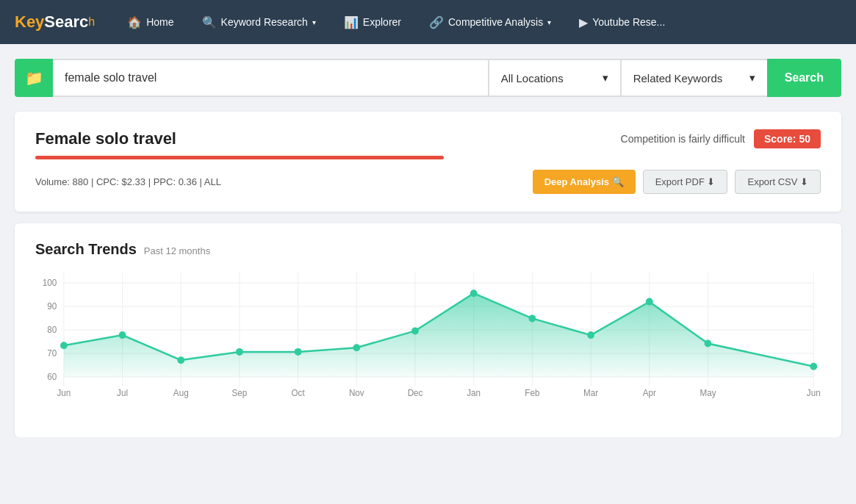  I want to click on score-badge: Score: 50, so click(788, 139).